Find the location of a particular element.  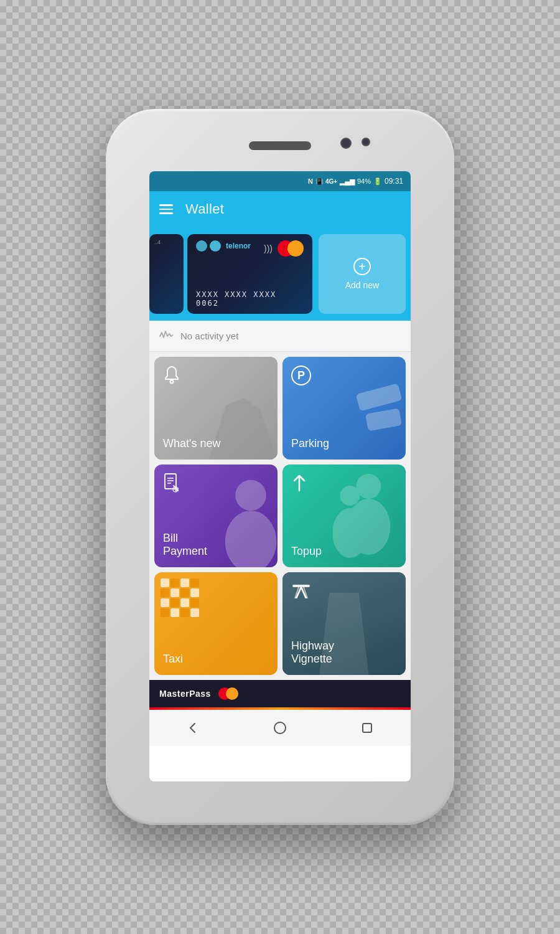

topup-arrow-icon is located at coordinates (344, 484).